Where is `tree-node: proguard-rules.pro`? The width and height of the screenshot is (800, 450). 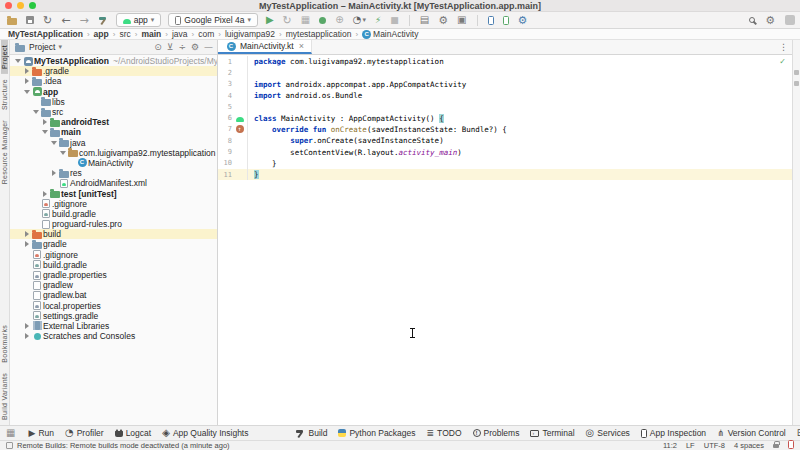
tree-node: proguard-rules.pro is located at coordinates (114, 224).